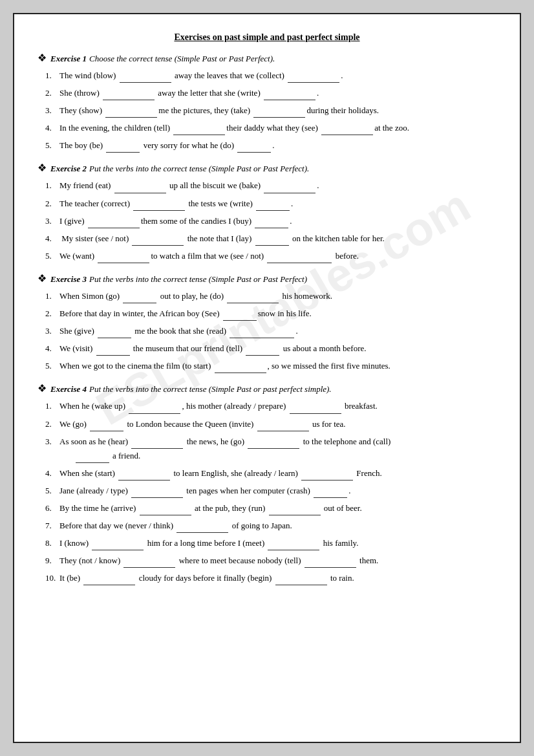  Describe the element at coordinates (267, 331) in the screenshot. I see `exercise-3-list: 1. When Simon (go) out to play, he (do) …` at that location.